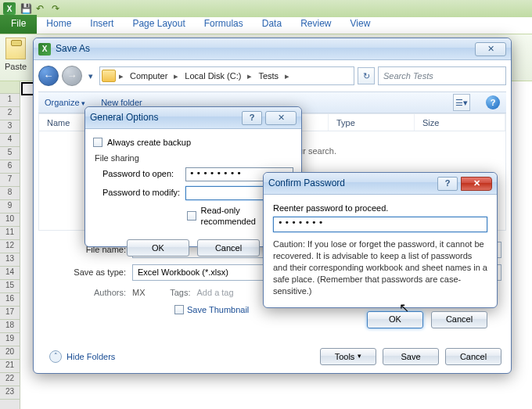 This screenshot has height=409, width=532. What do you see at coordinates (411, 357) in the screenshot?
I see `save-button: Save` at bounding box center [411, 357].